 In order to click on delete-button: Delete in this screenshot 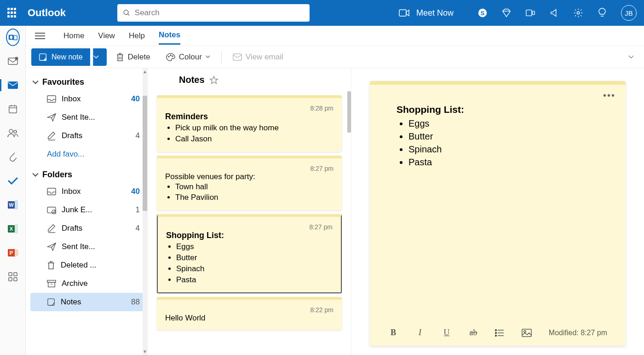, I will do `click(133, 57)`.